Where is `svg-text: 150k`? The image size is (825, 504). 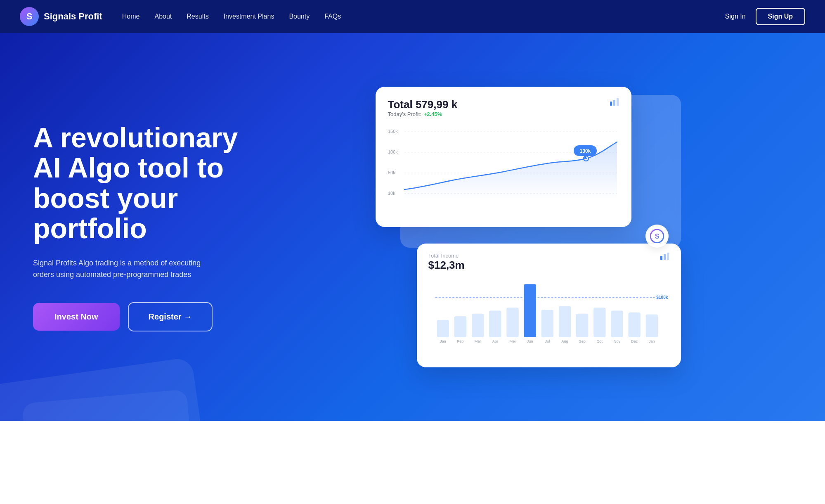
svg-text: 150k is located at coordinates (393, 131).